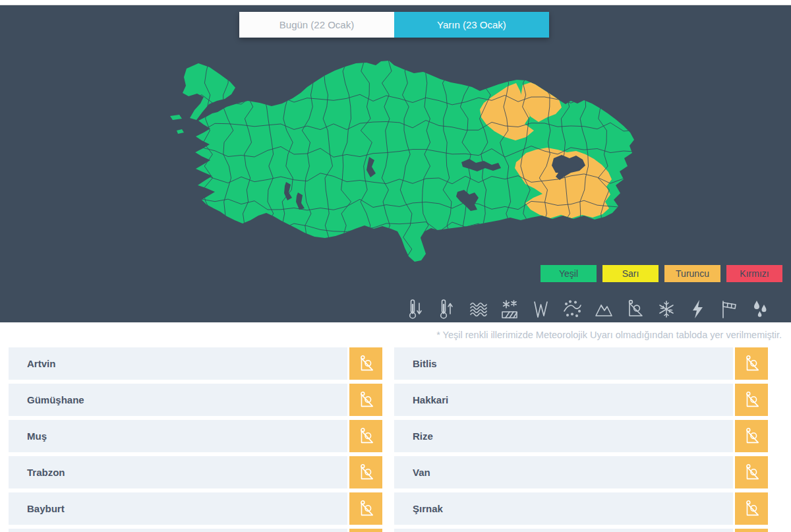  I want to click on table-row: Artvin, so click(195, 364).